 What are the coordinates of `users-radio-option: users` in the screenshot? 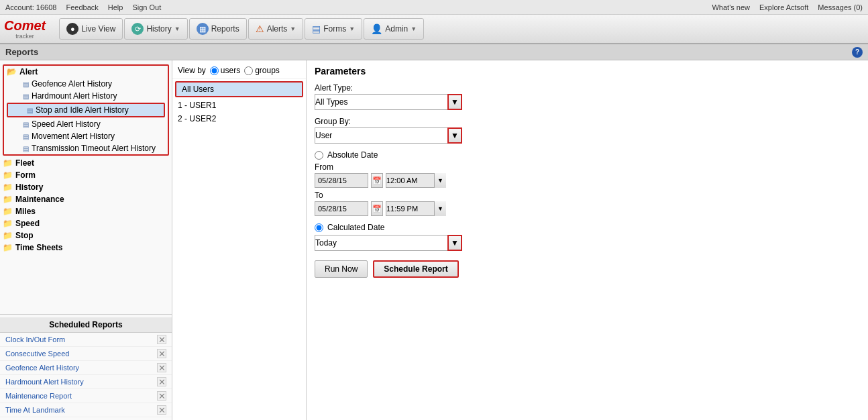 It's located at (225, 70).